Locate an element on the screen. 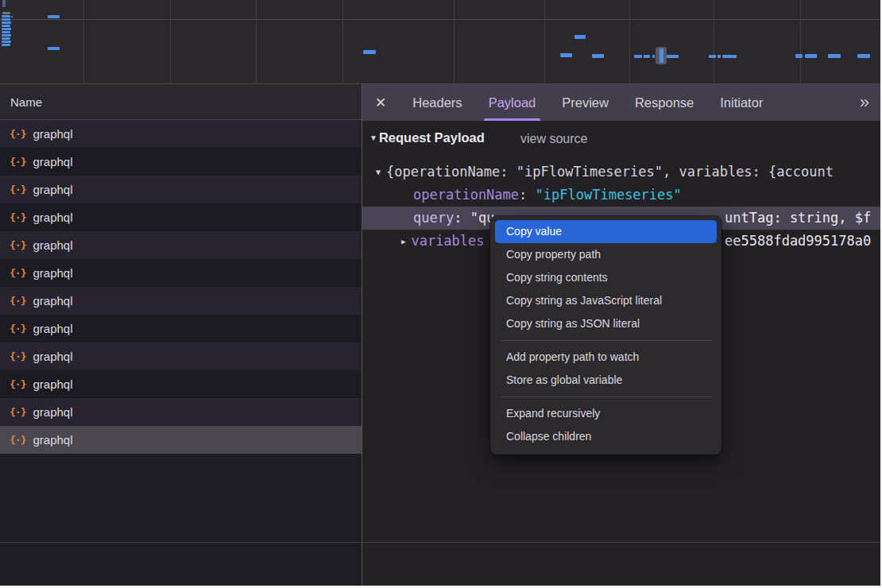 The height and width of the screenshot is (588, 882). network-overview-timeline is located at coordinates (440, 42).